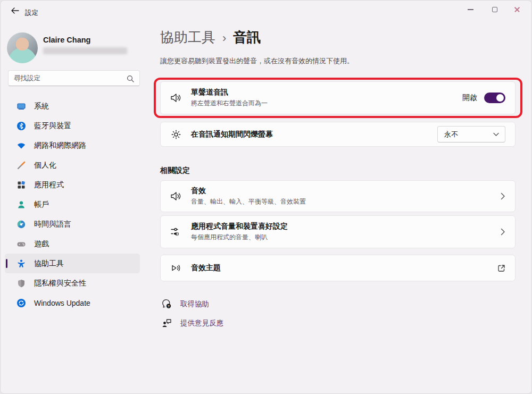 This screenshot has height=394, width=532. Describe the element at coordinates (338, 232) in the screenshot. I see `card-app-volume: 應用程式音量和裝置喜好設定 每個應用程式的音量、喇叭` at that location.